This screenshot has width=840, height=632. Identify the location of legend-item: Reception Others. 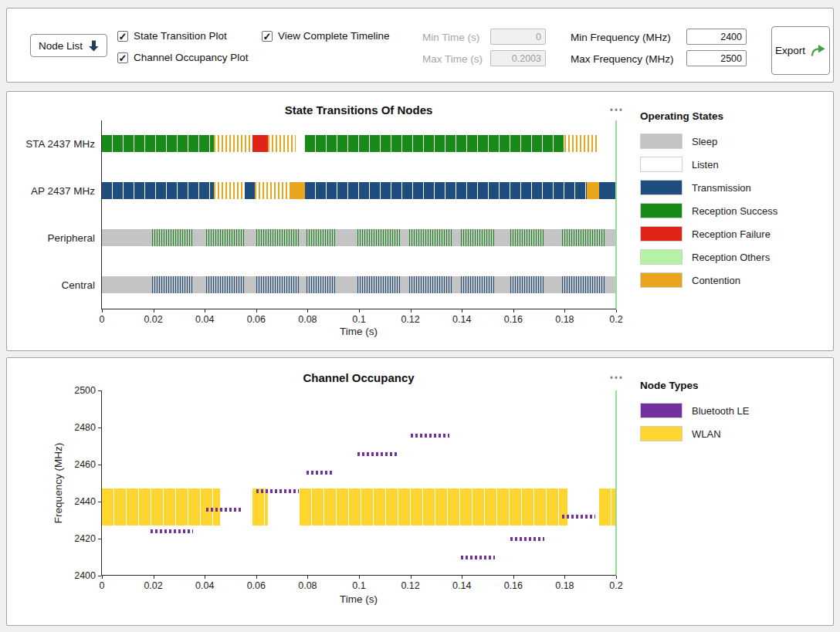
(734, 257).